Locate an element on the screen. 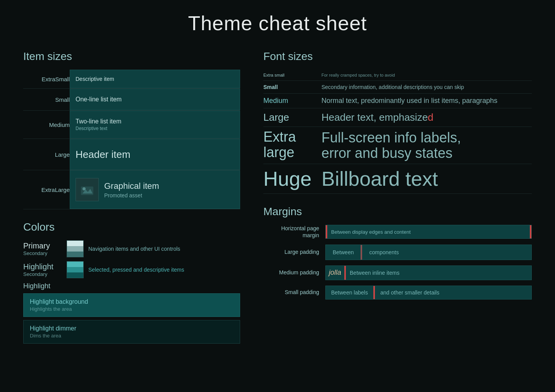 The image size is (555, 392). size-box-xl: Graphical item Promoted asset is located at coordinates (155, 190).